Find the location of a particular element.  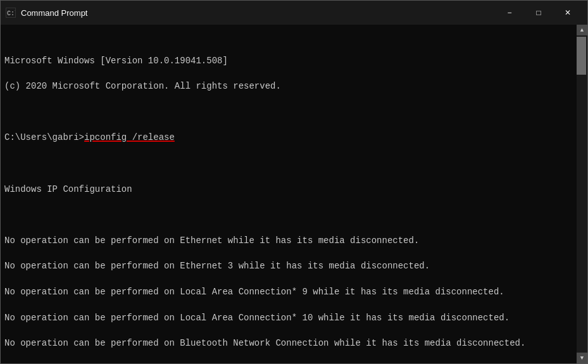

window-title: Command Prompt is located at coordinates (258, 13).